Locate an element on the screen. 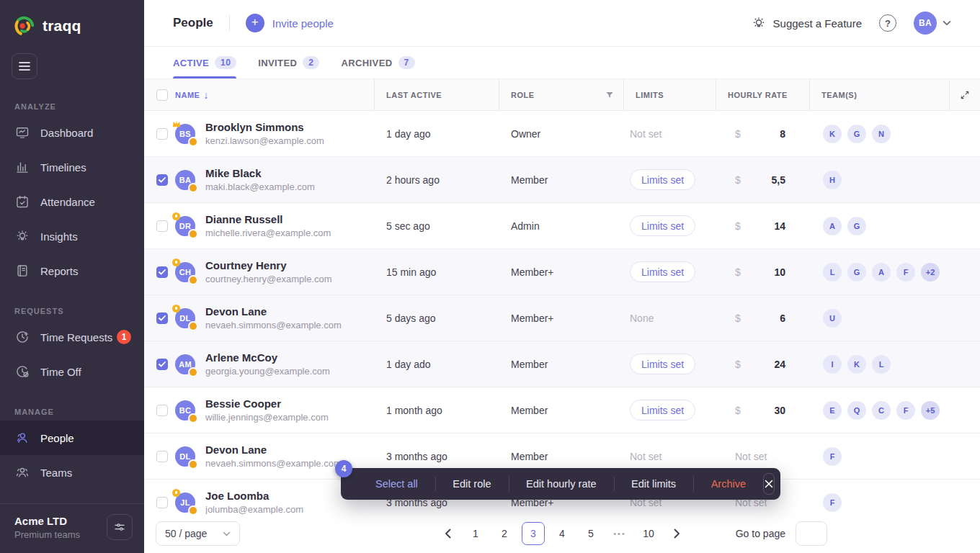 The image size is (980, 553). page-button-1: 1 is located at coordinates (476, 534).